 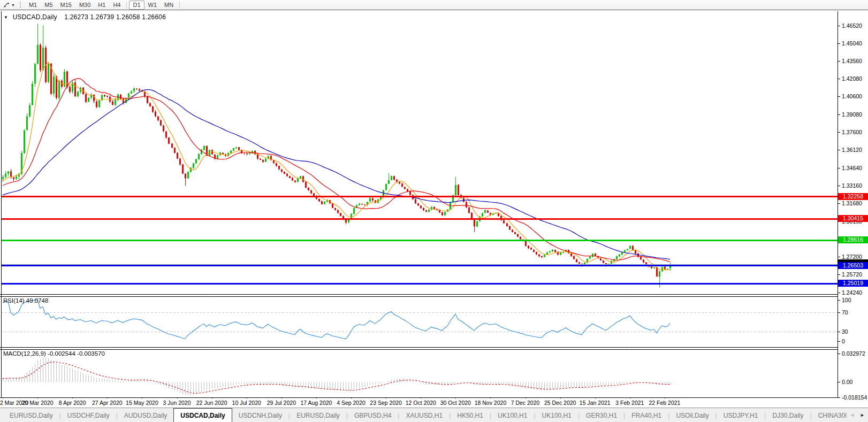 What do you see at coordinates (37, 301) in the screenshot?
I see `rsi-value: 49.0748` at bounding box center [37, 301].